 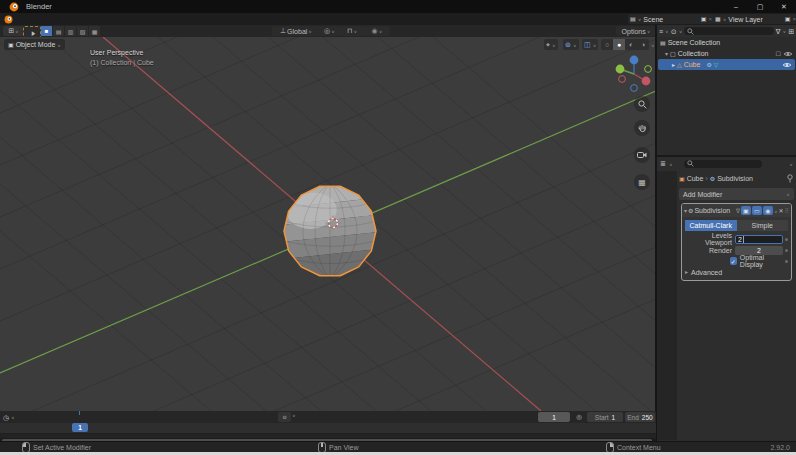 I want to click on maximize-button: ▢, so click(x=760, y=6).